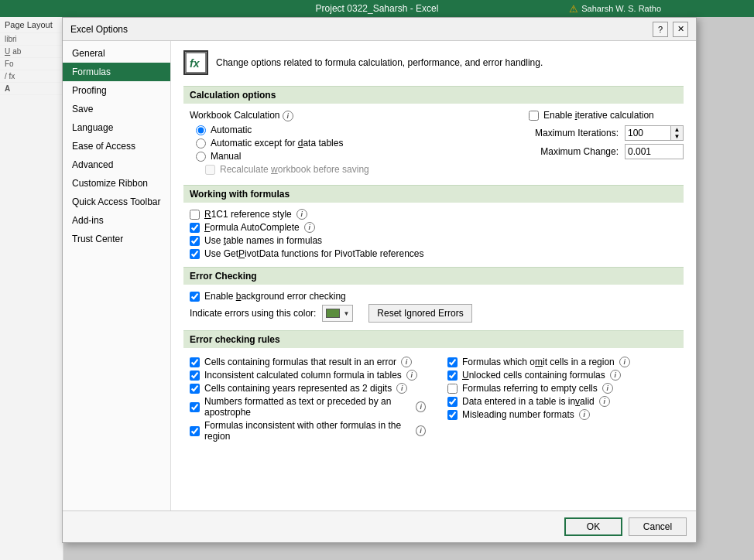  What do you see at coordinates (195, 432) in the screenshot?
I see `inconsistent-formula-checkbox` at bounding box center [195, 432].